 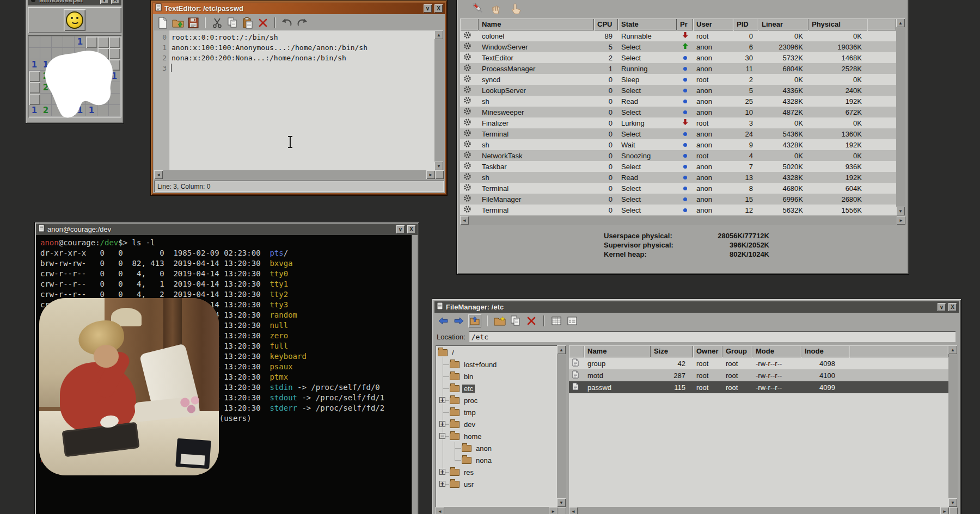 I want to click on tree-item-bin: bin, so click(x=497, y=376).